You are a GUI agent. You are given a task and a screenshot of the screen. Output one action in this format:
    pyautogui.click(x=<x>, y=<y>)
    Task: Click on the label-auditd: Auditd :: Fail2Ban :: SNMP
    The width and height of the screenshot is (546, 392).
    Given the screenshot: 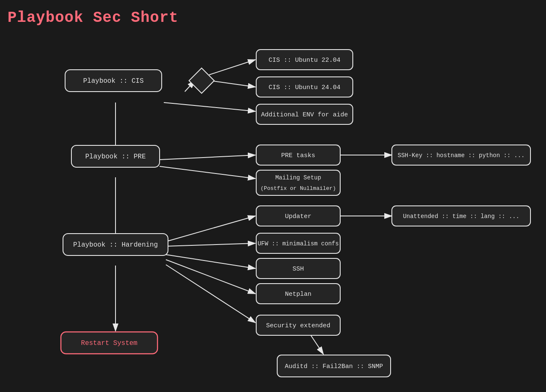 What is the action you would take?
    pyautogui.click(x=334, y=366)
    